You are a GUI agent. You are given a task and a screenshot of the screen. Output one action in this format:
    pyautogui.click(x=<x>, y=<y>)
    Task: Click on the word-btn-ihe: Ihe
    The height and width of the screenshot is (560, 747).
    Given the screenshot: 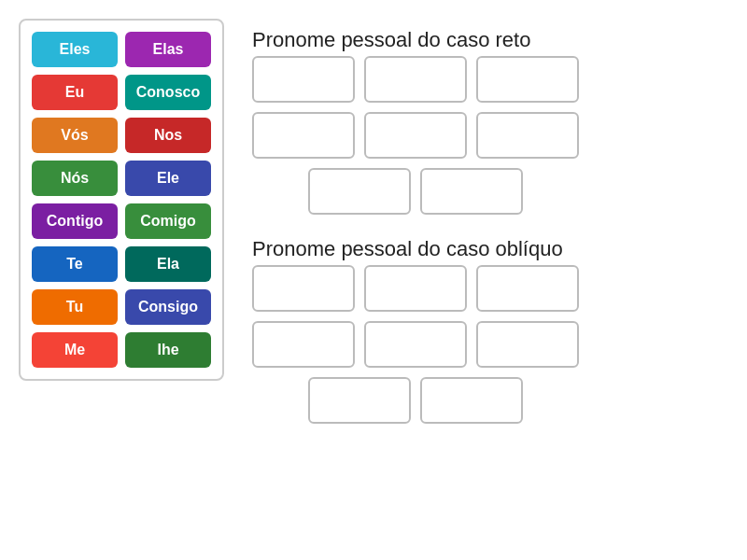 What is the action you would take?
    pyautogui.click(x=168, y=350)
    